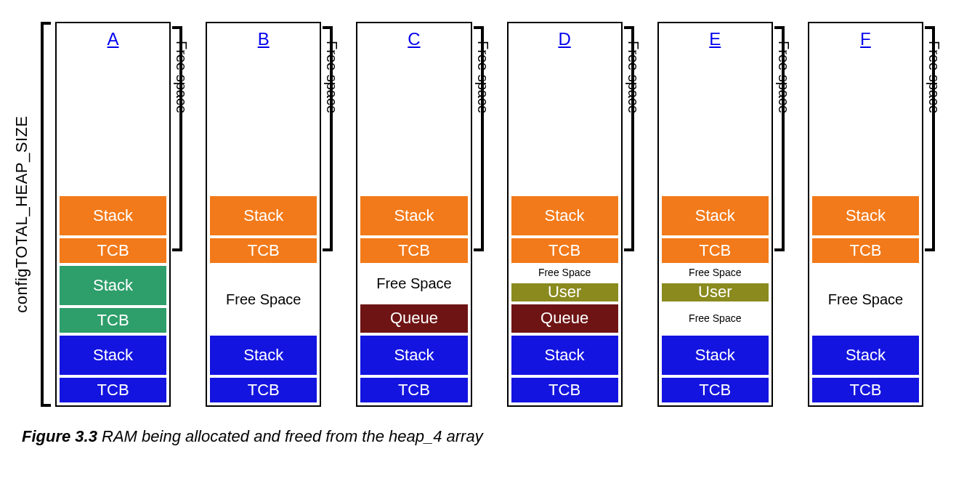 Image resolution: width=980 pixels, height=486 pixels. I want to click on figure-number: Figure 3.3, so click(60, 436).